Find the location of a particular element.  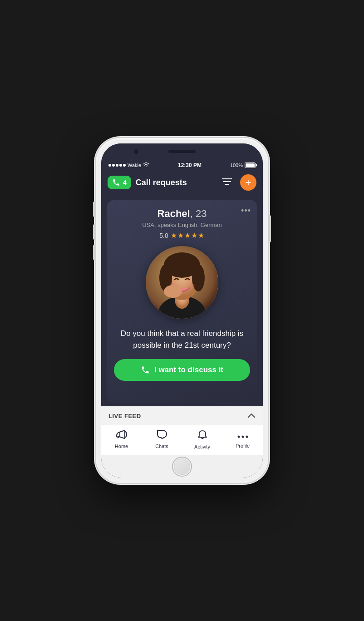

nav-activity-label: Activity is located at coordinates (202, 447).